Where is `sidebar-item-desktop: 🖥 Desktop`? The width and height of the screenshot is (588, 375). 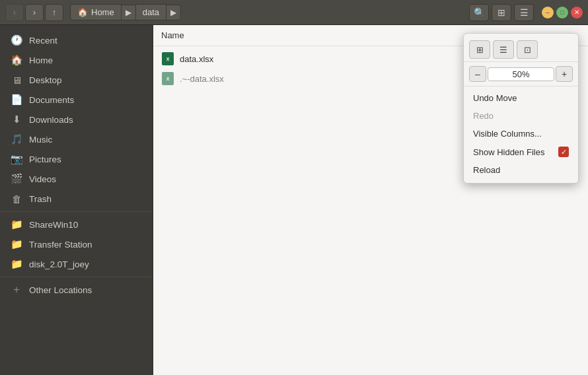 sidebar-item-desktop: 🖥 Desktop is located at coordinates (77, 80).